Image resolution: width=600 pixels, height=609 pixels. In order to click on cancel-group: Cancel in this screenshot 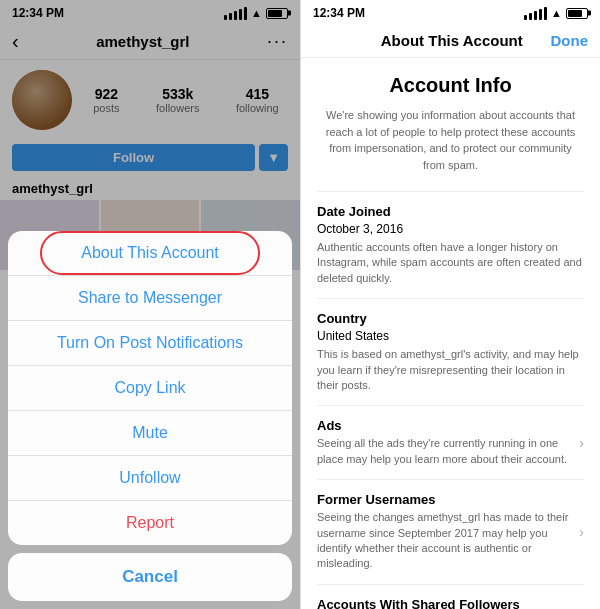, I will do `click(150, 577)`.